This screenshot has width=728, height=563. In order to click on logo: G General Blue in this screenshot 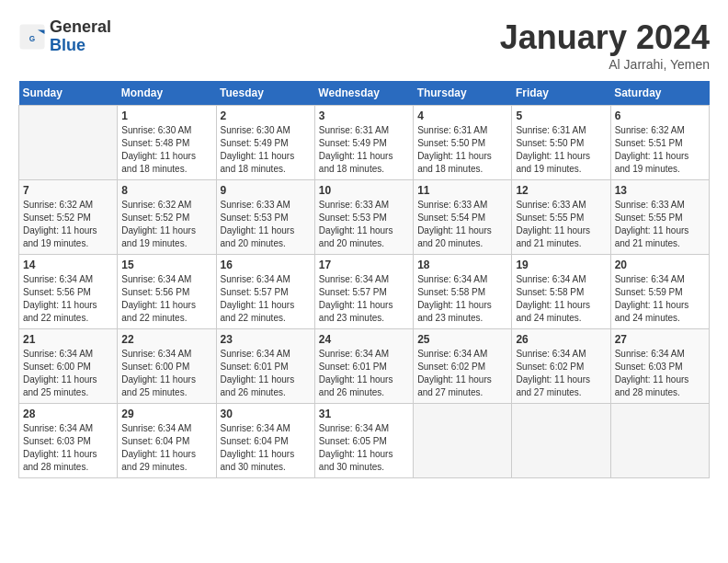, I will do `click(64, 37)`.